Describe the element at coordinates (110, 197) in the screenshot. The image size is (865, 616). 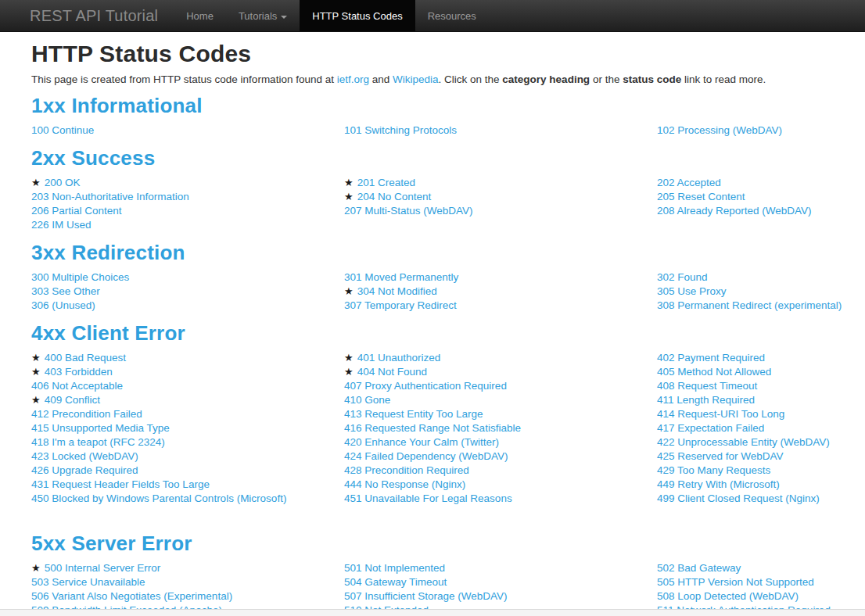
I see `status-code-link-203: 203 Non-Authoritative Information` at that location.